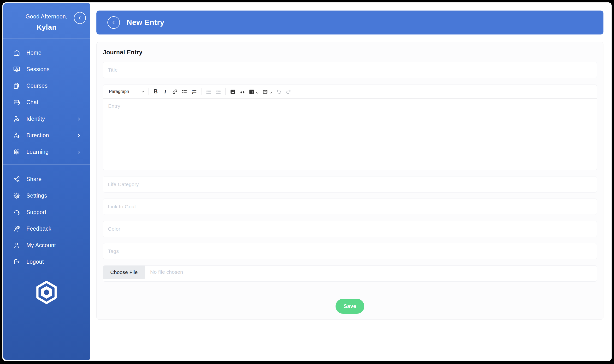 This screenshot has width=614, height=364. What do you see at coordinates (279, 92) in the screenshot?
I see `undo-icon` at bounding box center [279, 92].